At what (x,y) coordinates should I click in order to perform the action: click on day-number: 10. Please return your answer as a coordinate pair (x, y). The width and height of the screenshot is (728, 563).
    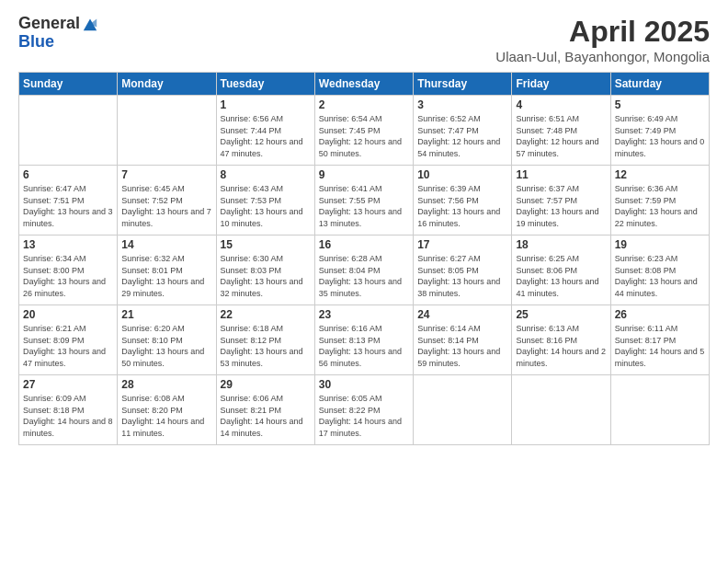
    Looking at the image, I should click on (462, 175).